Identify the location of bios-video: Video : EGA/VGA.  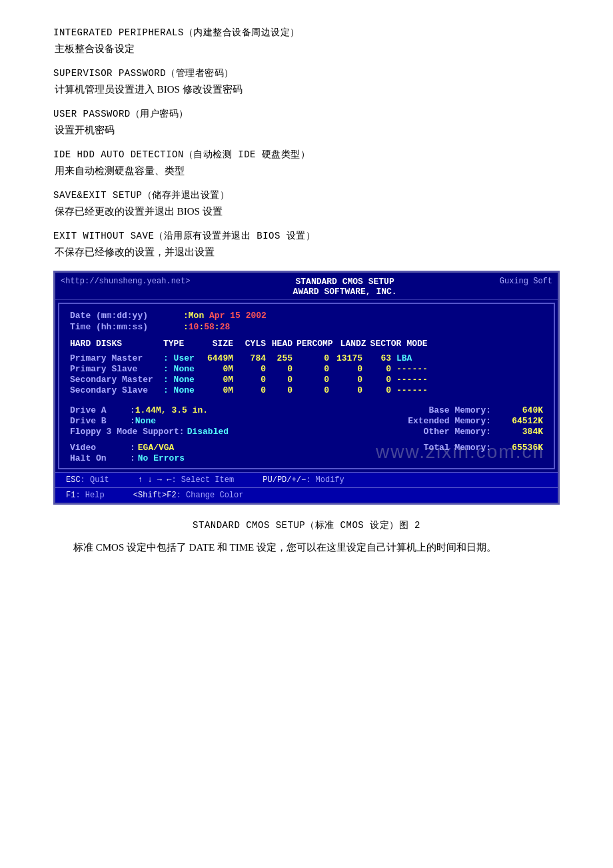
(220, 448).